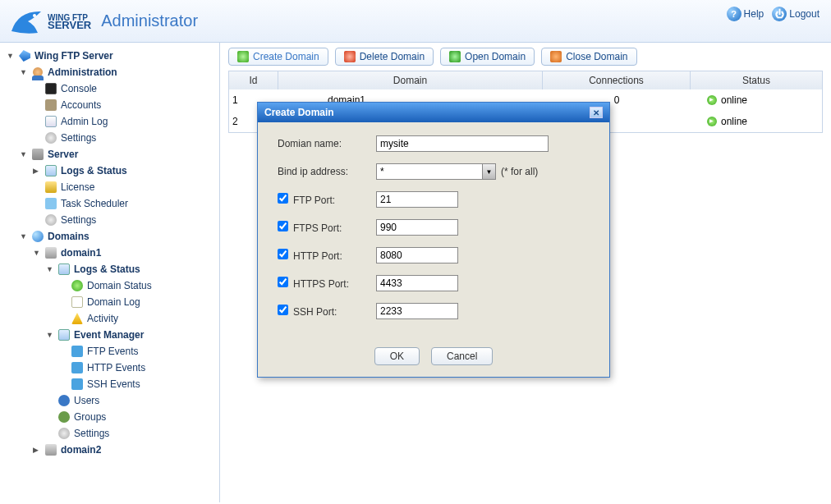 The width and height of the screenshot is (831, 504). I want to click on http-port-label: HTTP Port:, so click(318, 256).